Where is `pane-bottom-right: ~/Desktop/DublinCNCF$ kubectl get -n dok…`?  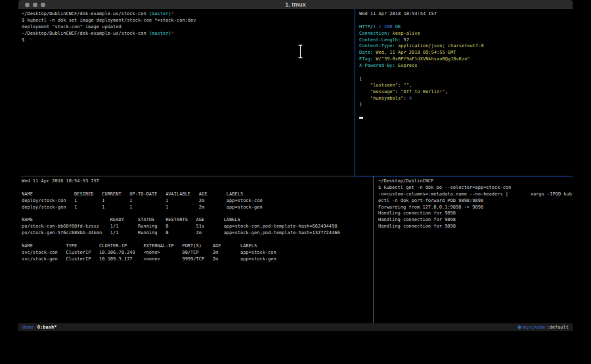
pane-bottom-right: ~/Desktop/DublinCNCF$ kubectl get -n dok… is located at coordinates (473, 250).